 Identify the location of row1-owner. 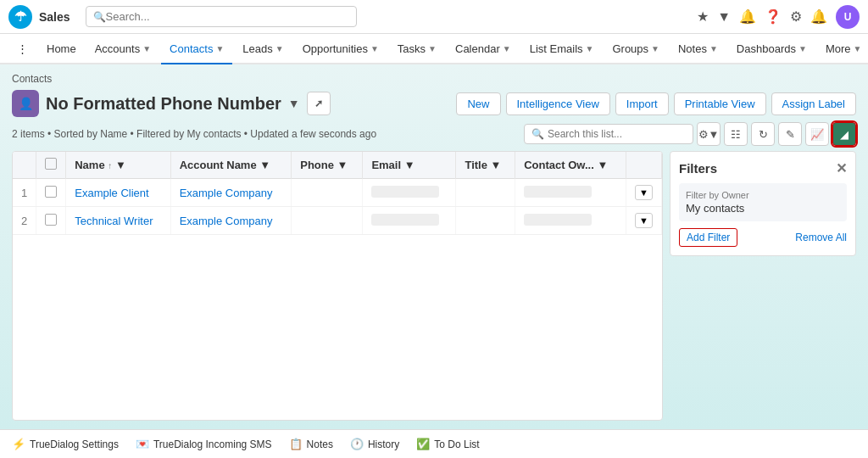
(571, 193).